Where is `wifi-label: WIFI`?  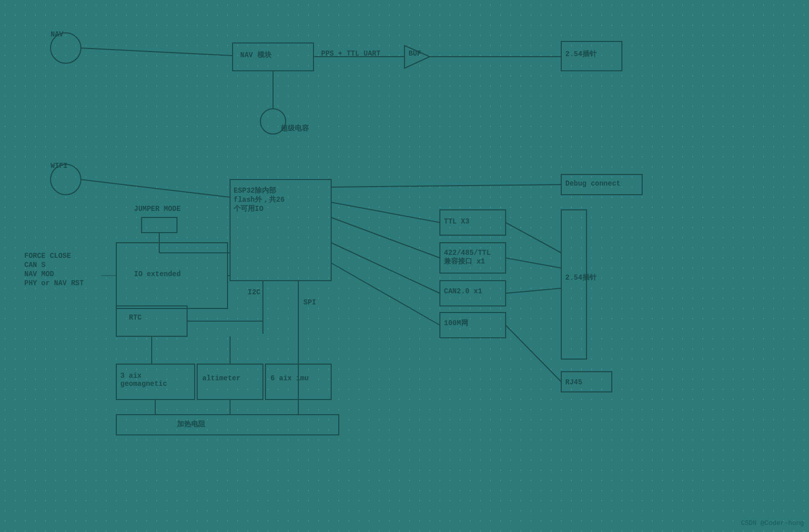
wifi-label: WIFI is located at coordinates (59, 166).